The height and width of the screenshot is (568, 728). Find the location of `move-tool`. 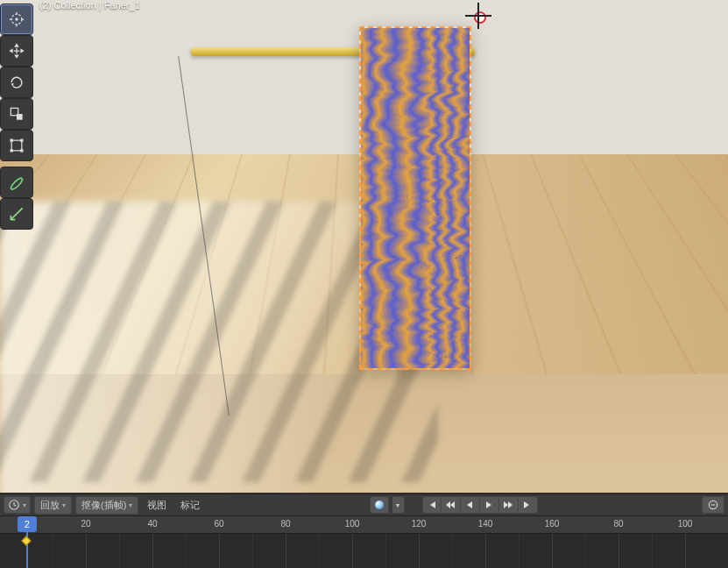

move-tool is located at coordinates (17, 51).